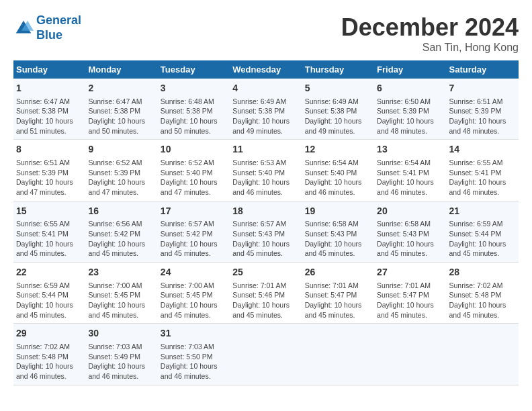  What do you see at coordinates (339, 150) in the screenshot?
I see `day-number: 12` at bounding box center [339, 150].